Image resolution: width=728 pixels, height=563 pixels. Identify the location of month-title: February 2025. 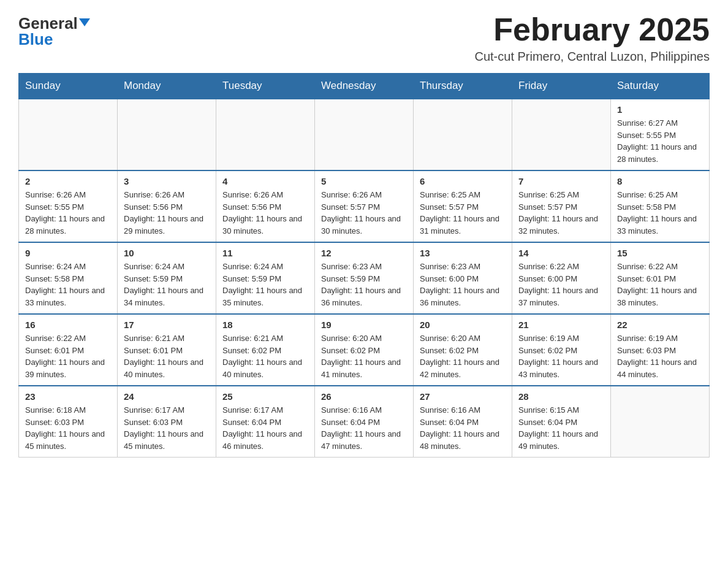
(592, 29).